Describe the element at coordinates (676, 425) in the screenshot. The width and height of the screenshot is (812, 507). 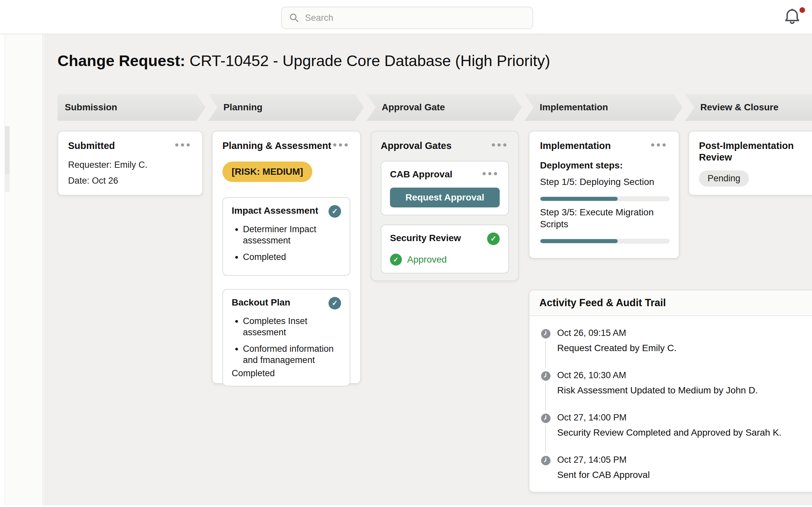
I see `activity-entry: Oct 27, 14:00 PM Security Review Complet…` at that location.